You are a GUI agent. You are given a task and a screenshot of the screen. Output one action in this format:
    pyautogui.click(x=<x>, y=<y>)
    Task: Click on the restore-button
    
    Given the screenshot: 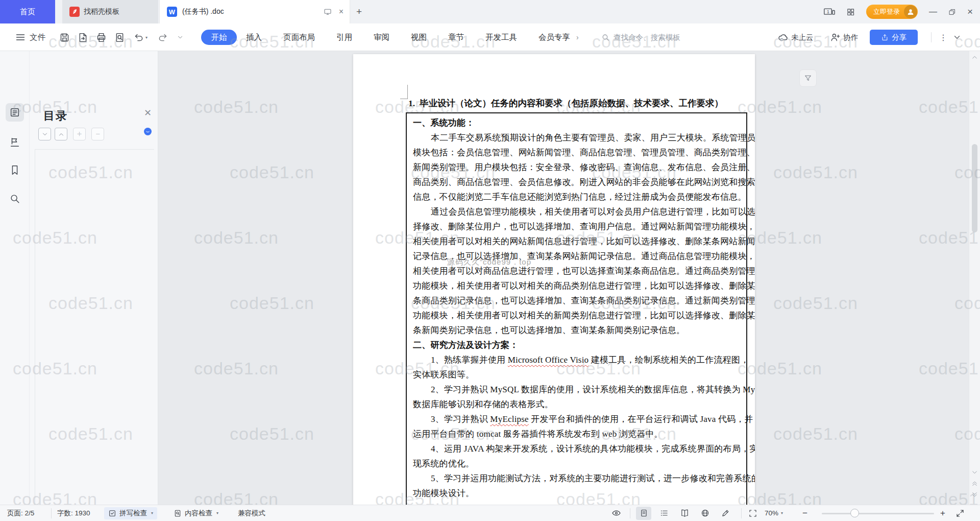 What is the action you would take?
    pyautogui.click(x=952, y=12)
    